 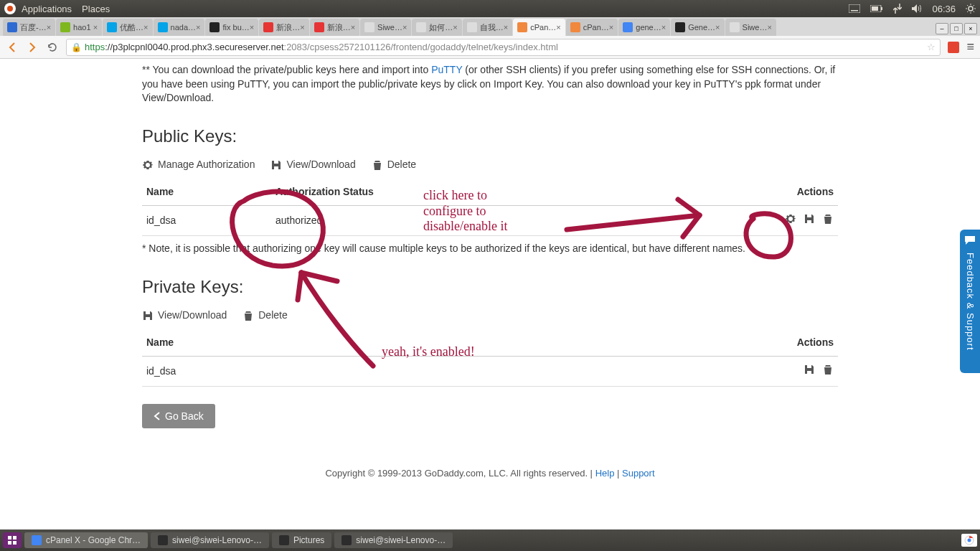 I want to click on browser-tab: 如何…×, so click(x=436, y=27).